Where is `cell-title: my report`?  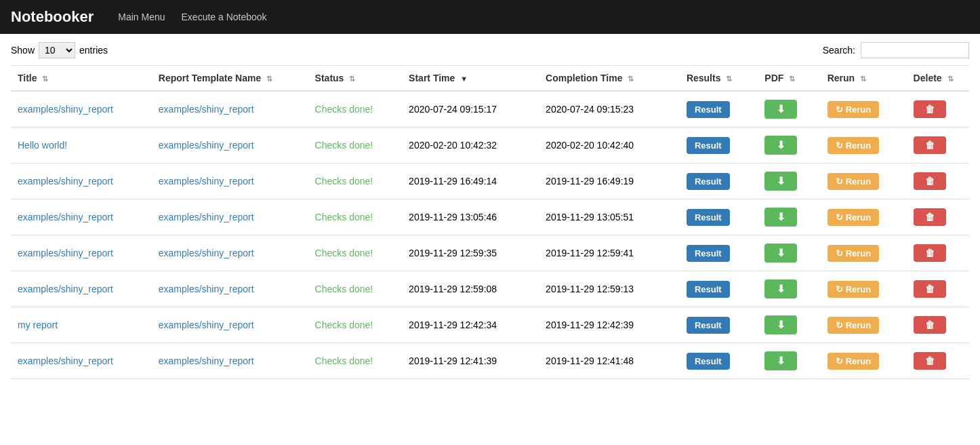 cell-title: my report is located at coordinates (81, 326).